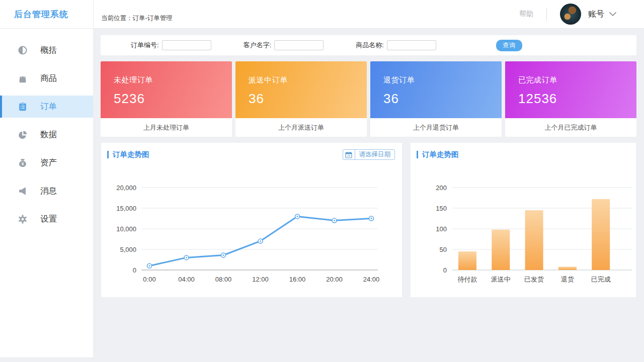 Image resolution: width=644 pixels, height=362 pixels. Describe the element at coordinates (349, 156) in the screenshot. I see `svg-text: 24` at that location.